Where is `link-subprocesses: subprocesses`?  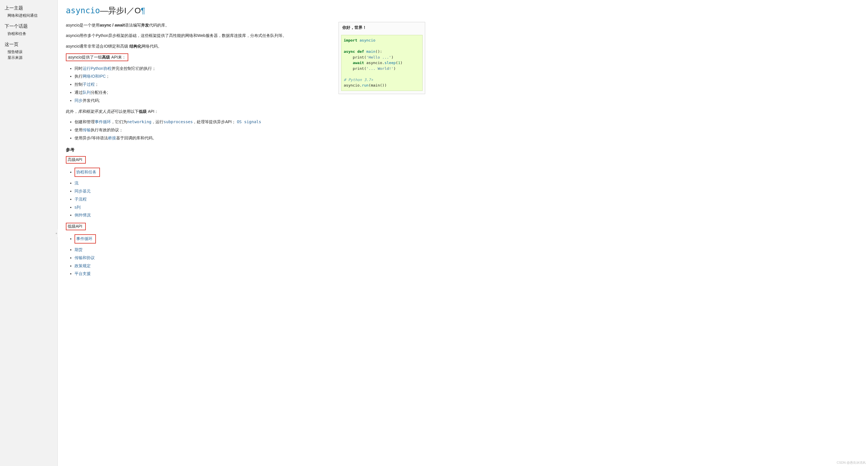
link-subprocesses: subprocesses is located at coordinates (178, 122).